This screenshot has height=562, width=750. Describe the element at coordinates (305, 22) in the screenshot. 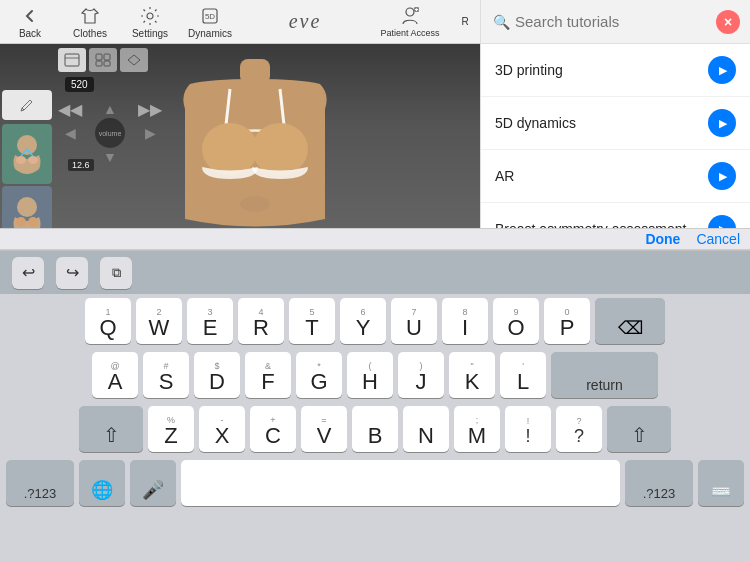

I see `logo-area: eve` at that location.